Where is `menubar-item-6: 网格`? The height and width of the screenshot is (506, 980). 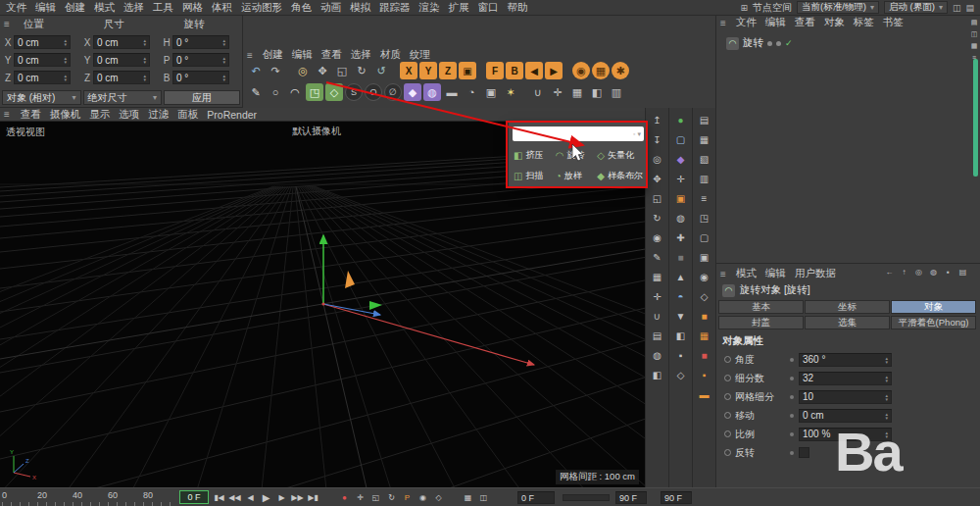 menubar-item-6: 网格 is located at coordinates (192, 8).